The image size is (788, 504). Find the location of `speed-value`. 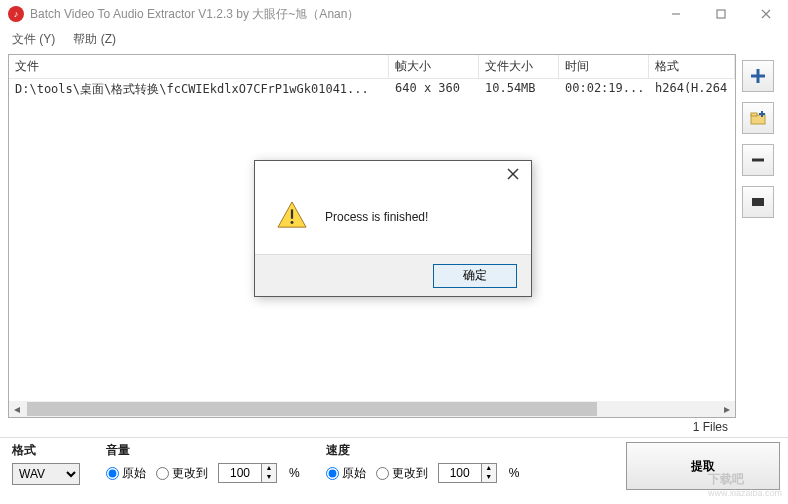

speed-value is located at coordinates (460, 473).